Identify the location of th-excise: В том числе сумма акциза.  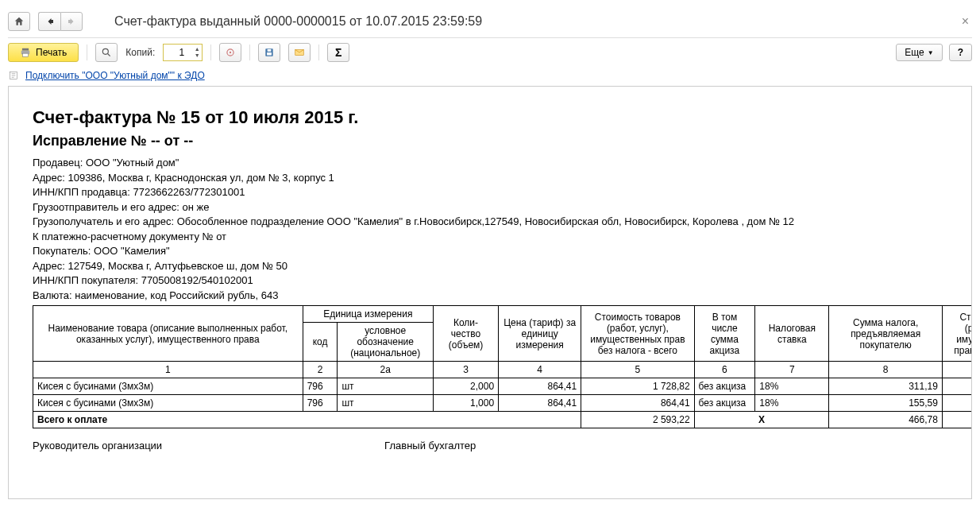
(724, 334).